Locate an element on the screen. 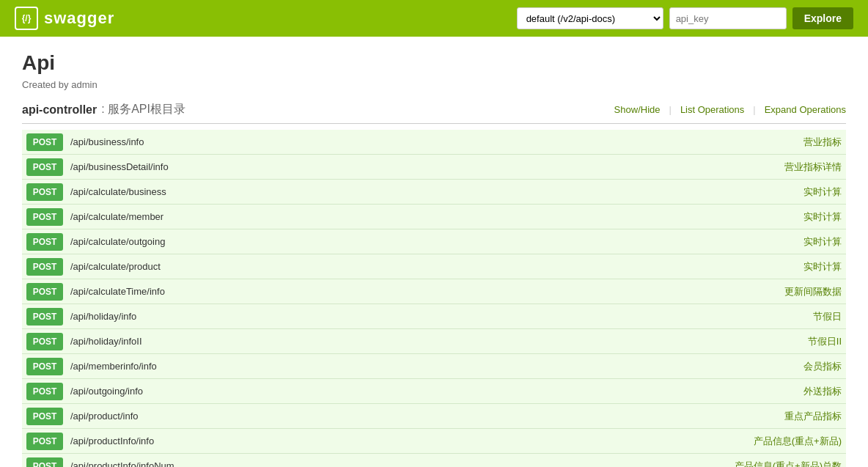 The image size is (868, 467). api-path: /api/memberinfo/info is located at coordinates (412, 367).